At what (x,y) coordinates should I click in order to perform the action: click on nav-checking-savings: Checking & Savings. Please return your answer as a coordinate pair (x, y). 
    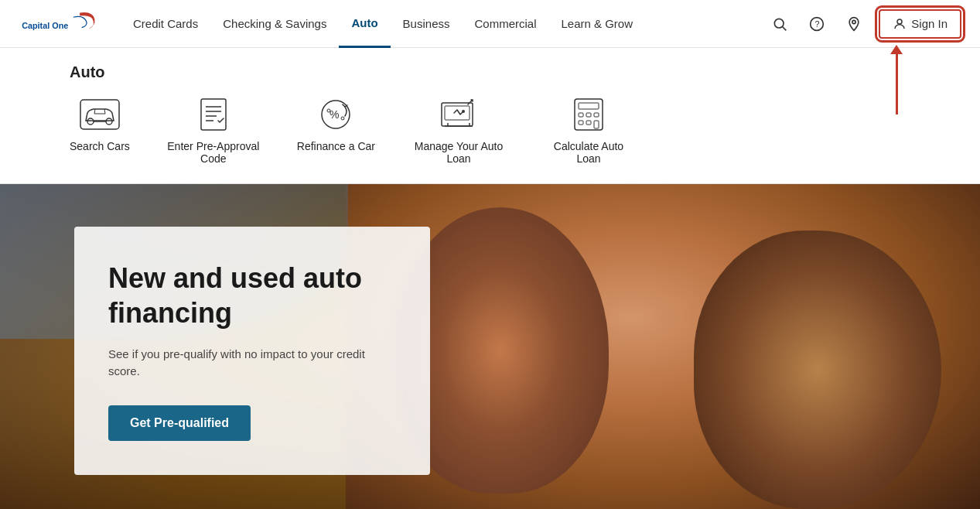
    Looking at the image, I should click on (275, 24).